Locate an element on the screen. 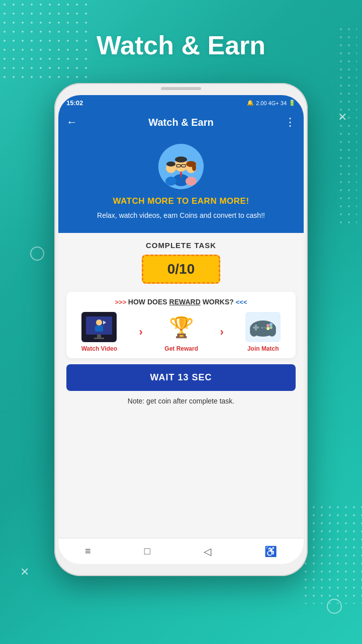 The height and width of the screenshot is (644, 362). status-icons: 🔔 2.00 4G+ 34 🔋 is located at coordinates (272, 103).